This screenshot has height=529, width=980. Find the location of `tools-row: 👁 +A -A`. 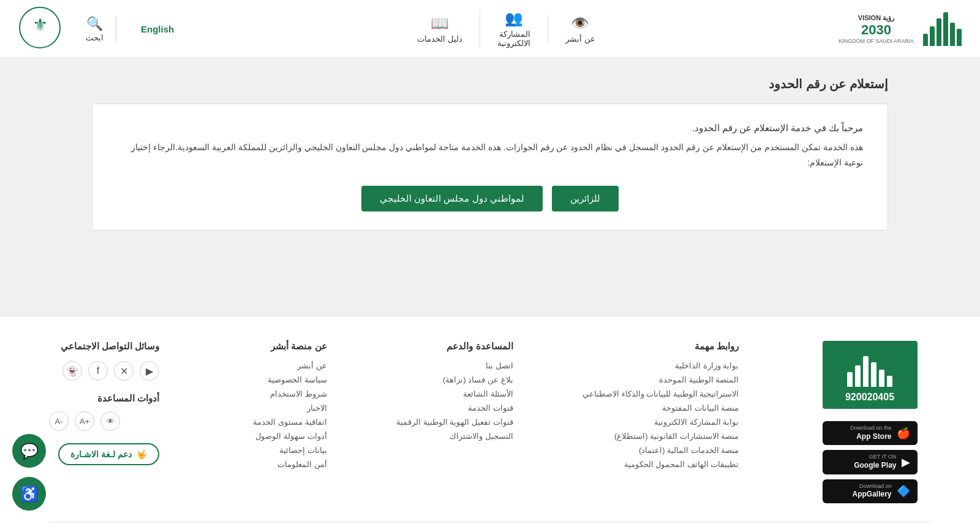

tools-row: 👁 +A -A is located at coordinates (104, 421).